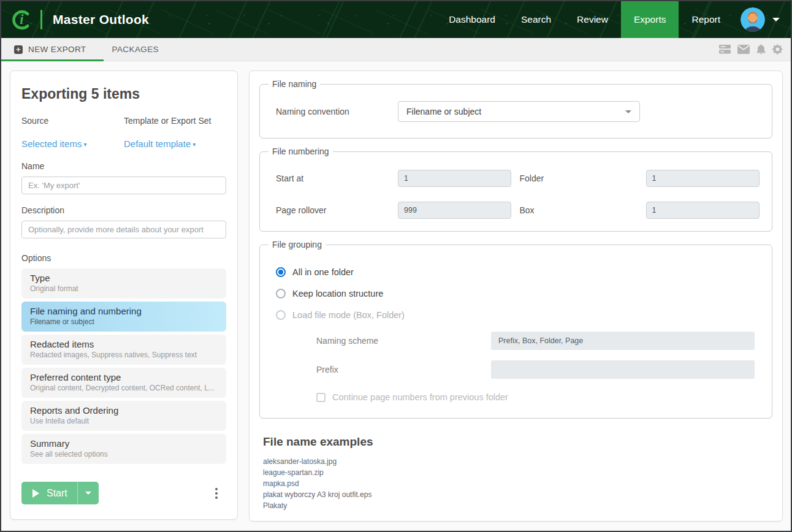 The height and width of the screenshot is (532, 792). I want to click on user-menu, so click(762, 20).